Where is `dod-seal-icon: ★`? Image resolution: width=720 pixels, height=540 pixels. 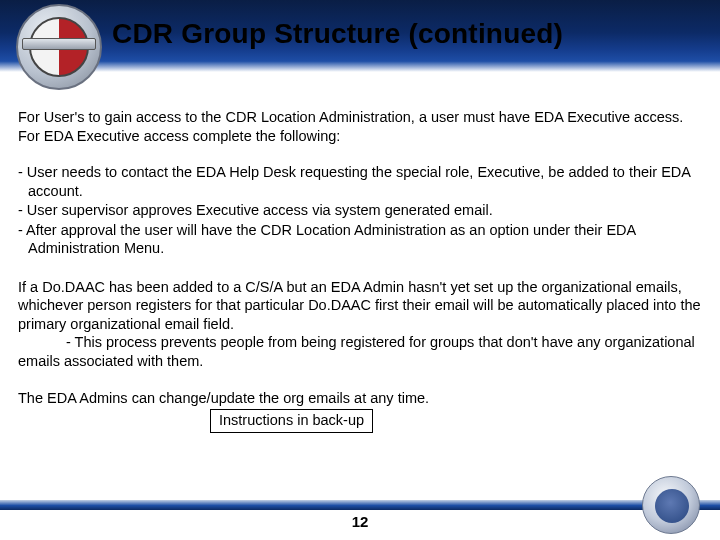
dod-seal-icon: ★ is located at coordinates (671, 505).